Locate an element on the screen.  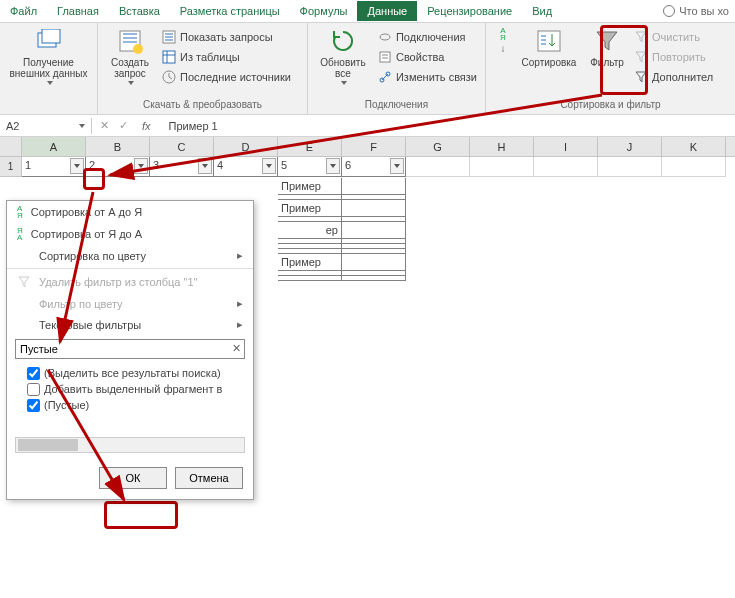
row-header-1: 1 is located at coordinates (11, 167).